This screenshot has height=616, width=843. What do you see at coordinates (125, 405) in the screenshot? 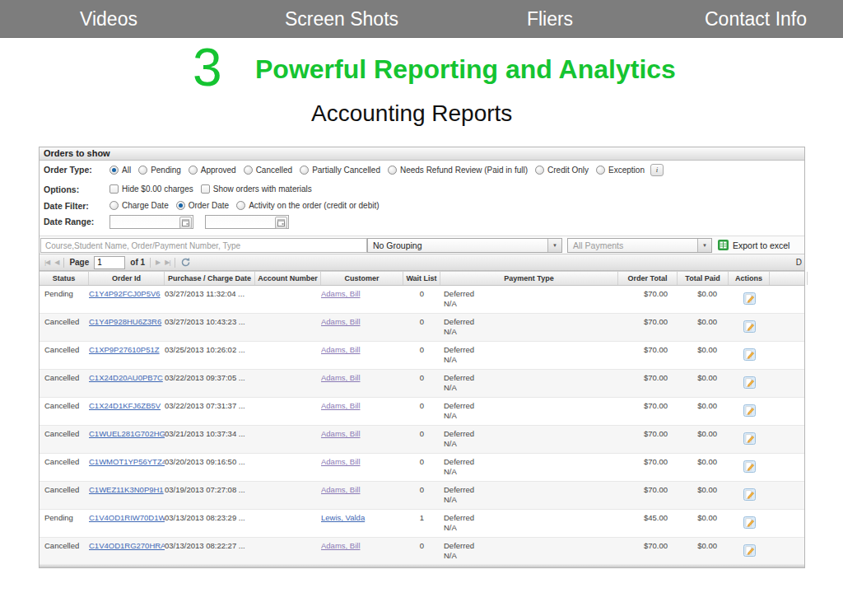
I see `order-id-link: C1X24D1KFJ6ZB5V` at bounding box center [125, 405].